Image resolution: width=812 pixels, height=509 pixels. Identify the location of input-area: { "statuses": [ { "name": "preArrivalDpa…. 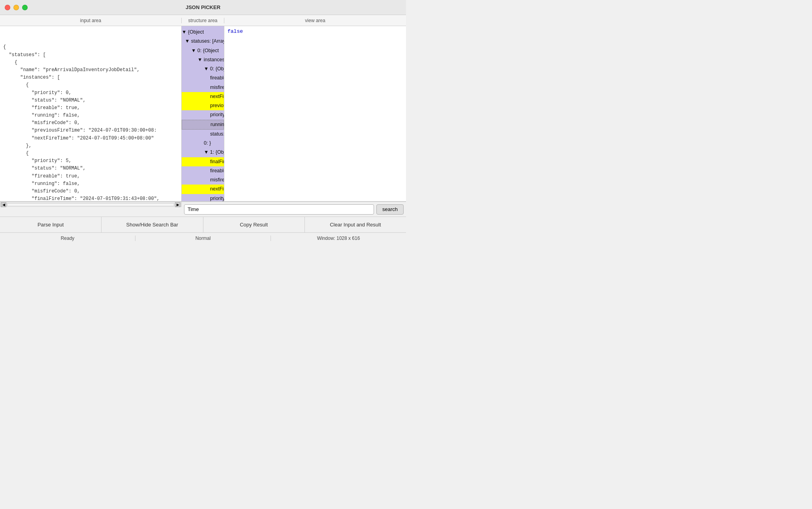
(91, 114).